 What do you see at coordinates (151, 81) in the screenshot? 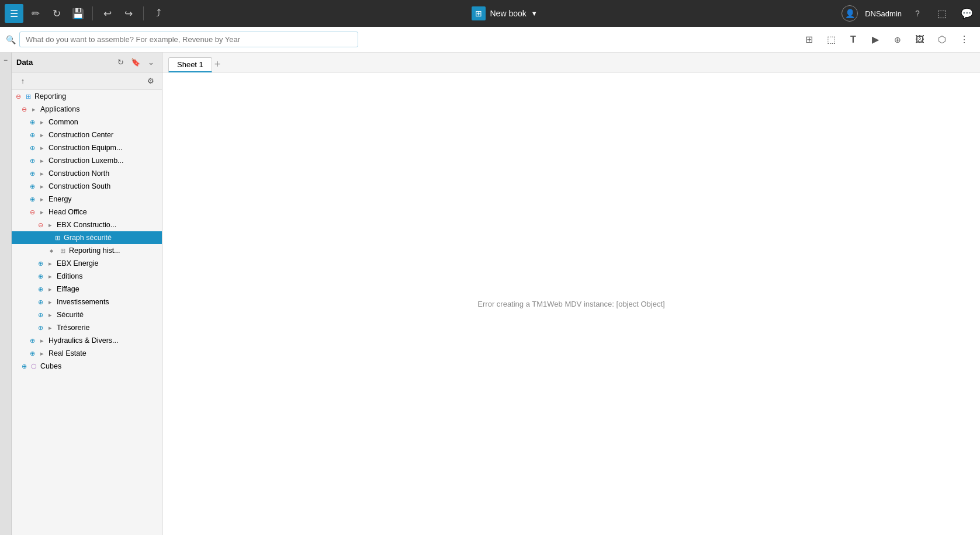
I see `gear-icon: ⚙` at bounding box center [151, 81].